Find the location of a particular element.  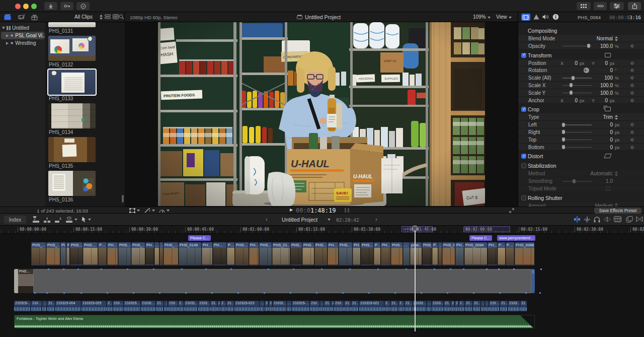

disclosure-closed-icon is located at coordinates (7, 43).